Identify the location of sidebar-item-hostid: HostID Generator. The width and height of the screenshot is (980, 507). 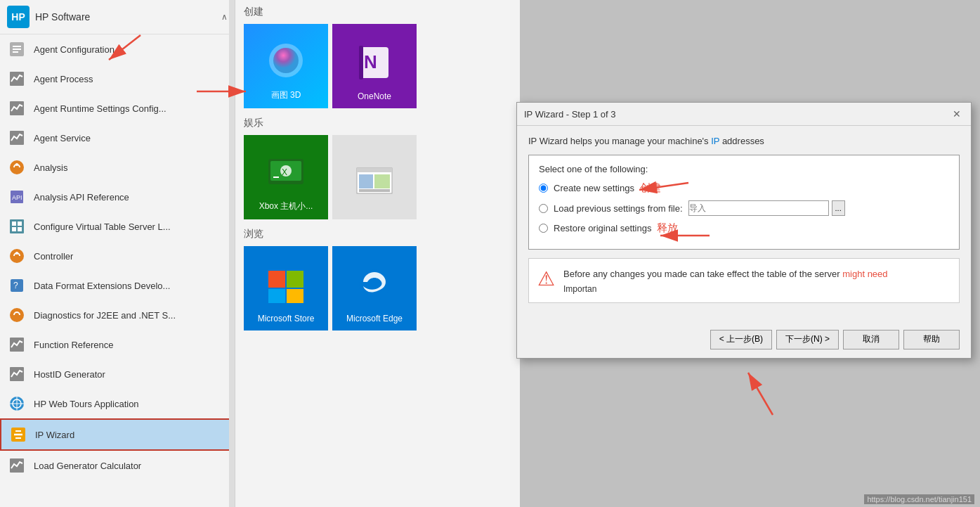
(117, 374).